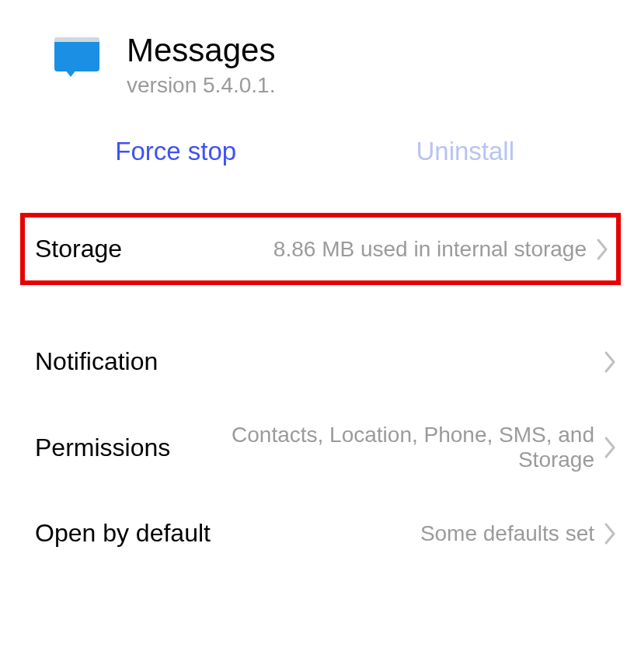 The image size is (641, 672). What do you see at coordinates (466, 151) in the screenshot?
I see `uninstall-button: Uninstall` at bounding box center [466, 151].